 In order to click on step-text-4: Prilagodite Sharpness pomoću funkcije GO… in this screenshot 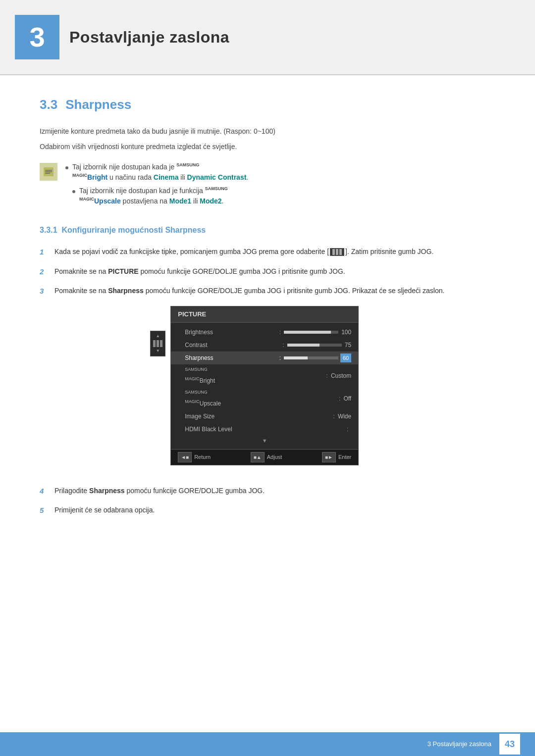, I will do `click(160, 491)`.